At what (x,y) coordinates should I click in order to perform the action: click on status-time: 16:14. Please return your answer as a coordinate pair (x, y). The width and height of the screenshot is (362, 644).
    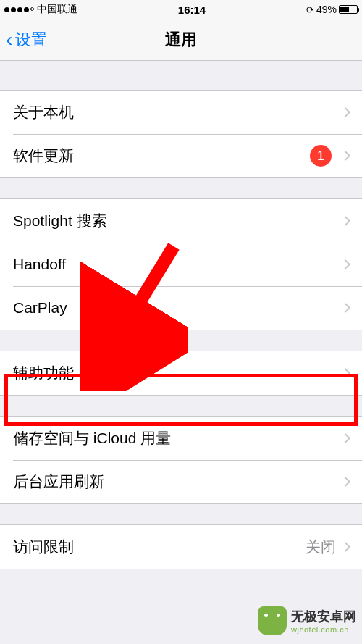
    Looking at the image, I should click on (192, 10).